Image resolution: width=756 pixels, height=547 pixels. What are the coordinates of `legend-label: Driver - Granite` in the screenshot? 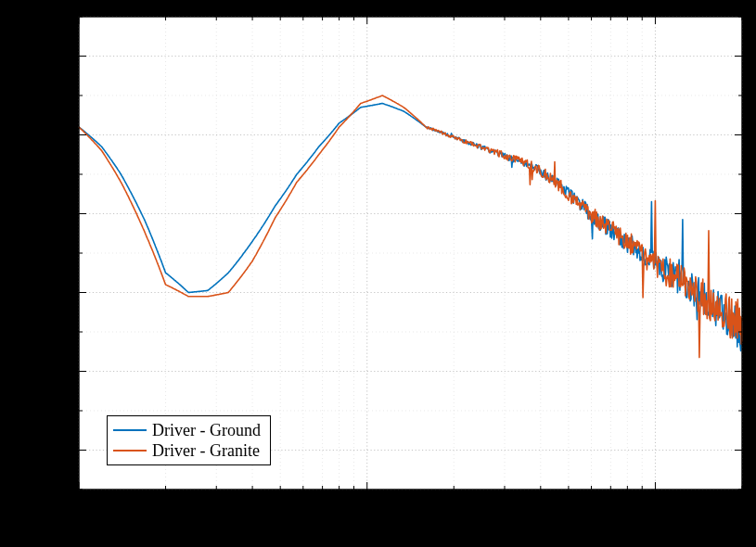 It's located at (206, 451).